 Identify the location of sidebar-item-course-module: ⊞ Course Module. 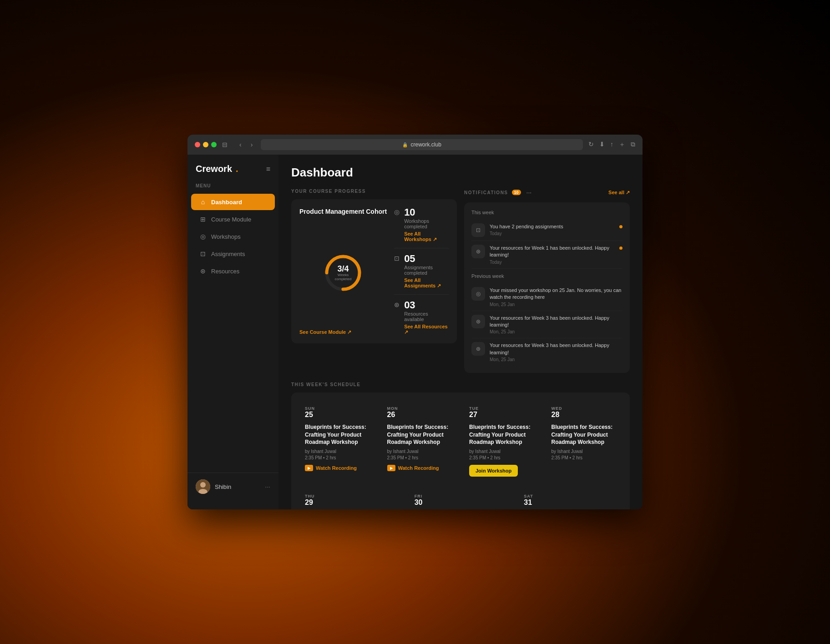
(233, 219).